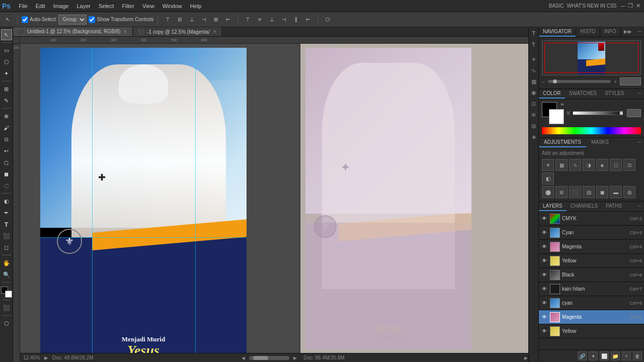 The image size is (644, 362). What do you see at coordinates (526, 358) in the screenshot?
I see `scroll-left-arrow-r: ▶` at bounding box center [526, 358].